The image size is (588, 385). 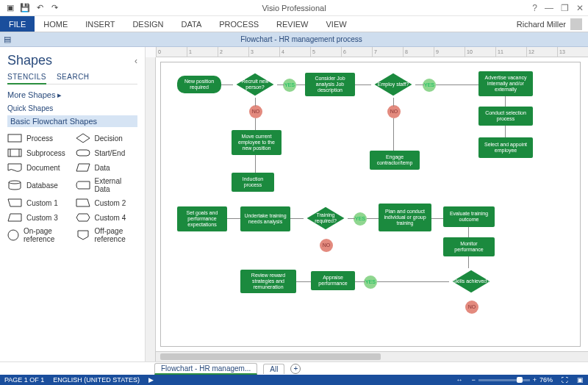 I want to click on tab-review: REVIEW, so click(x=293, y=24).